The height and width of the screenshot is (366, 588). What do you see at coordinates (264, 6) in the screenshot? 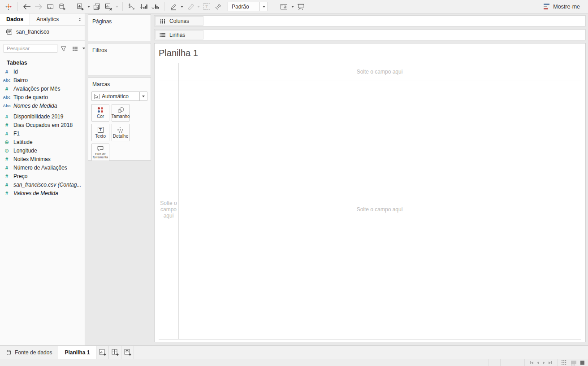
I see `chevron-down-icon` at bounding box center [264, 6].